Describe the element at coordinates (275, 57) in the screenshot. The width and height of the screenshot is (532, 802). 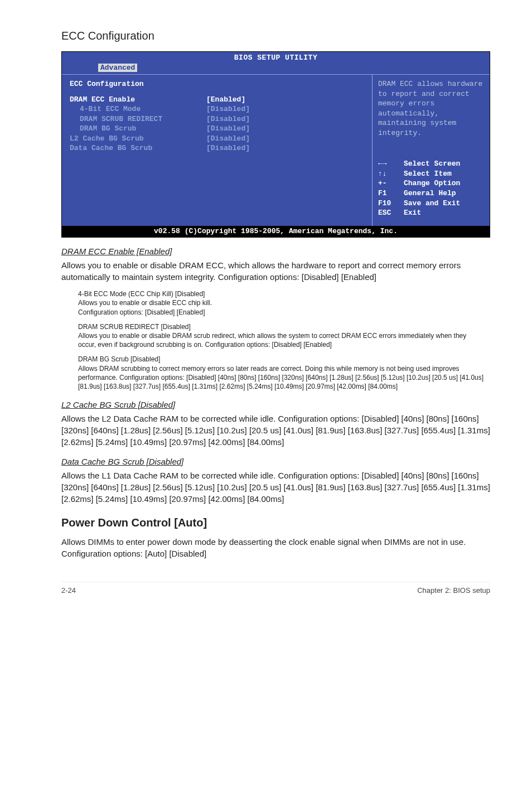
I see `bios-title: BIOS SETUP UTILITY` at that location.